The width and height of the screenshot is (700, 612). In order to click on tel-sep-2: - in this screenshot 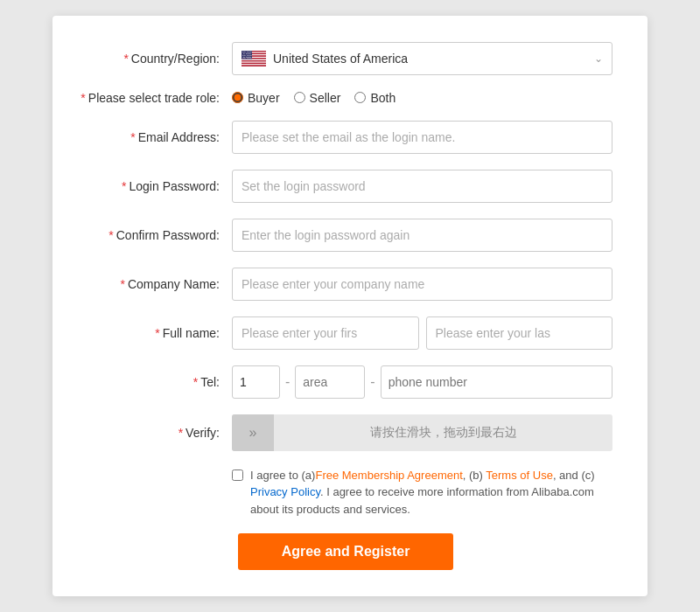, I will do `click(373, 382)`.